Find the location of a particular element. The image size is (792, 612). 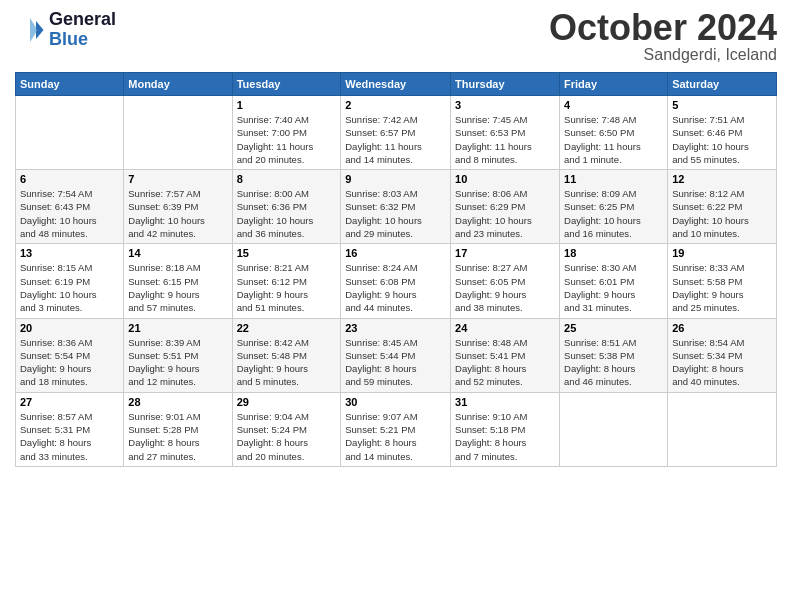

day-number: 3 is located at coordinates (505, 105).